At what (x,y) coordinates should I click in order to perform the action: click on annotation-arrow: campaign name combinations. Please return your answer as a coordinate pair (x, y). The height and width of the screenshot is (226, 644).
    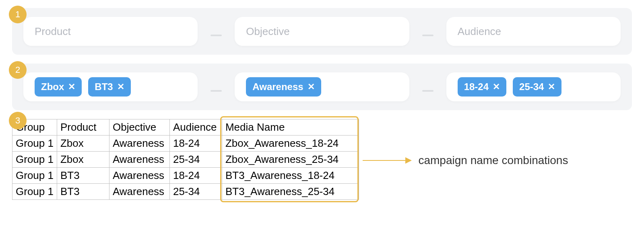
    Looking at the image, I should click on (464, 160).